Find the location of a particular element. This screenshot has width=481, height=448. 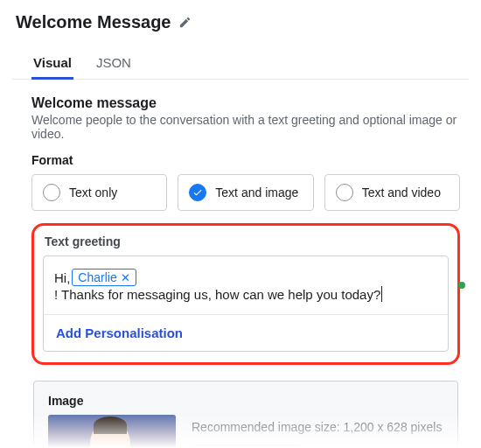

status-dot-icon is located at coordinates (462, 285).